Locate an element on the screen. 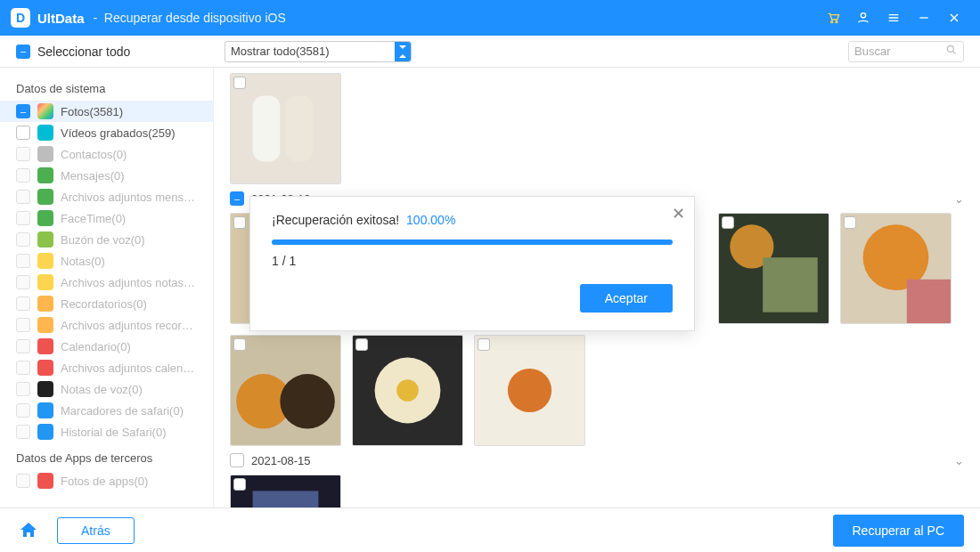  group-checkbox: – is located at coordinates (237, 199).